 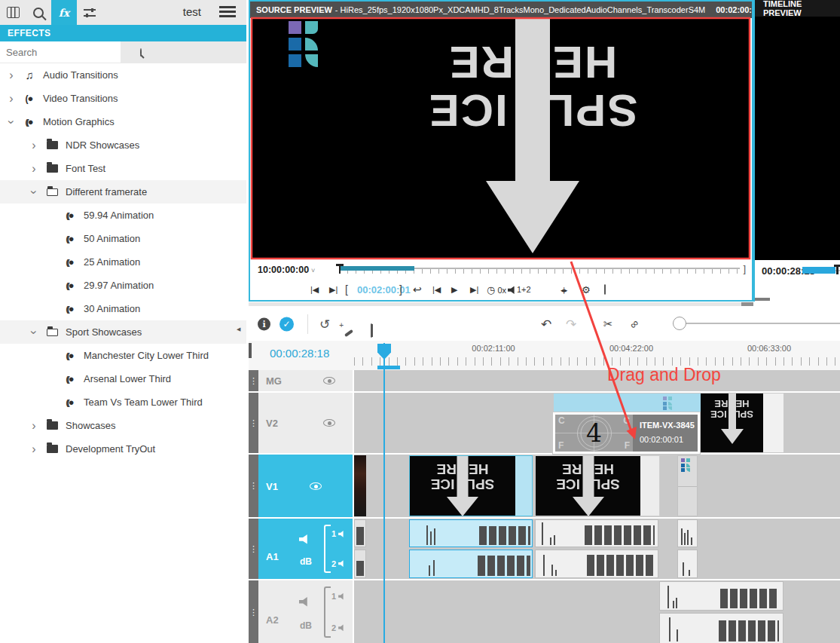 What do you see at coordinates (124, 262) in the screenshot?
I see `tree-item-25-animation: 25 Animation` at bounding box center [124, 262].